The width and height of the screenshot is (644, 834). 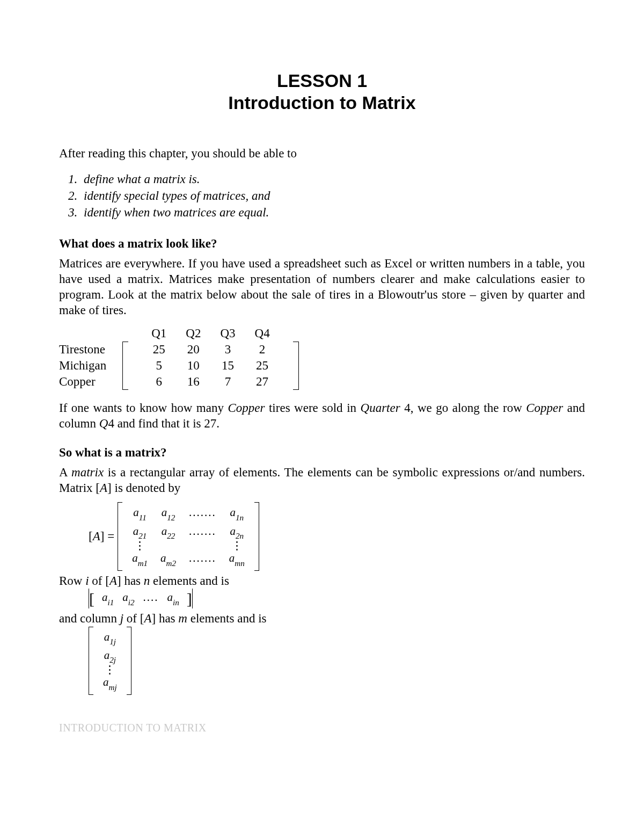 What do you see at coordinates (87, 473) in the screenshot?
I see `text-italic: matrix` at bounding box center [87, 473].